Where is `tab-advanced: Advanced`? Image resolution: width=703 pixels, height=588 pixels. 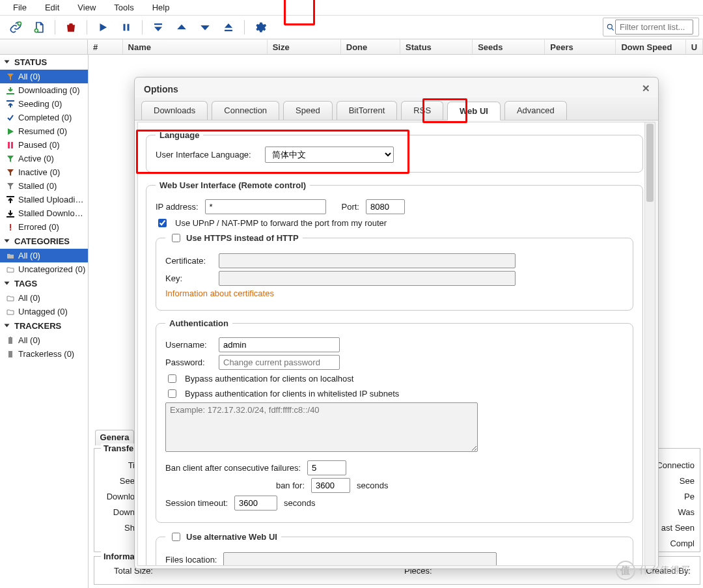 tab-advanced: Advanced is located at coordinates (536, 111).